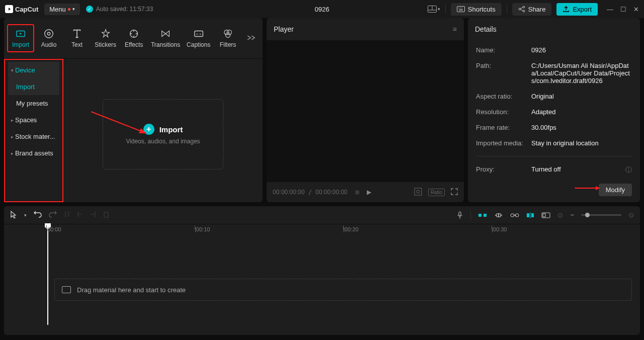 The width and height of the screenshot is (644, 340). I want to click on chain-icon, so click(515, 215).